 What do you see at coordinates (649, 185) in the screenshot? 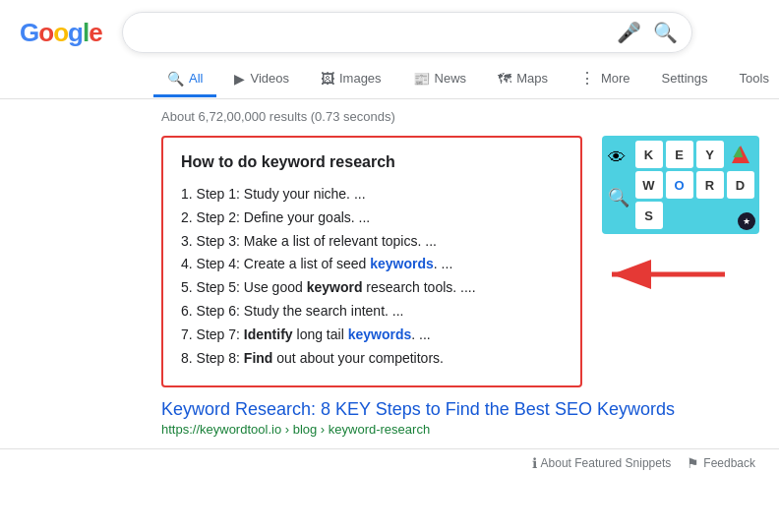
I see `kw-letter-w: W` at bounding box center [649, 185].